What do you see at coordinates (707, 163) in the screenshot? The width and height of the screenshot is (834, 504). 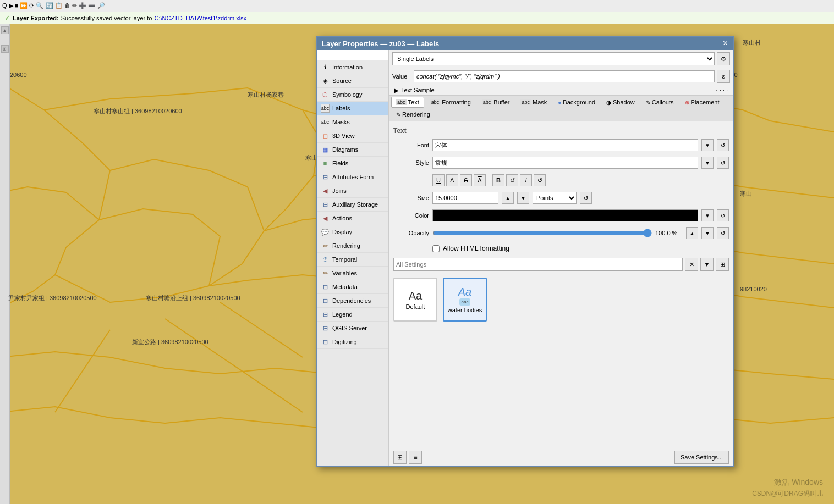 I see `style-dropdown-btn: ▼` at bounding box center [707, 163].